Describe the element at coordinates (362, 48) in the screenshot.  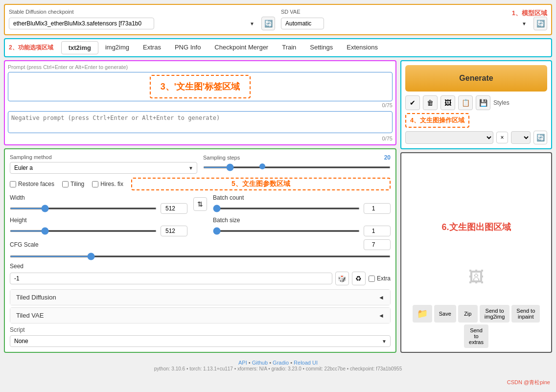
I see `tab-extensions: Extensions` at that location.